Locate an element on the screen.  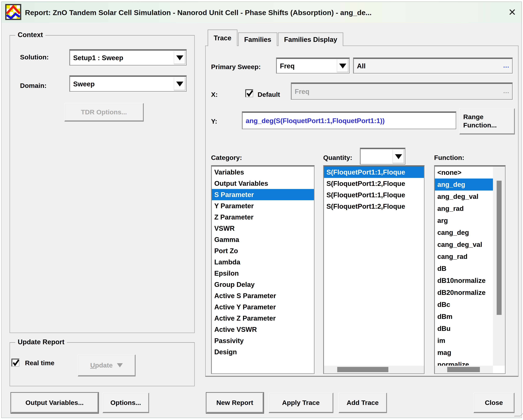
quantity-listbox: S(FloquetPort1:1,FloqueS(FloquetPort1:2,… is located at coordinates (374, 269).